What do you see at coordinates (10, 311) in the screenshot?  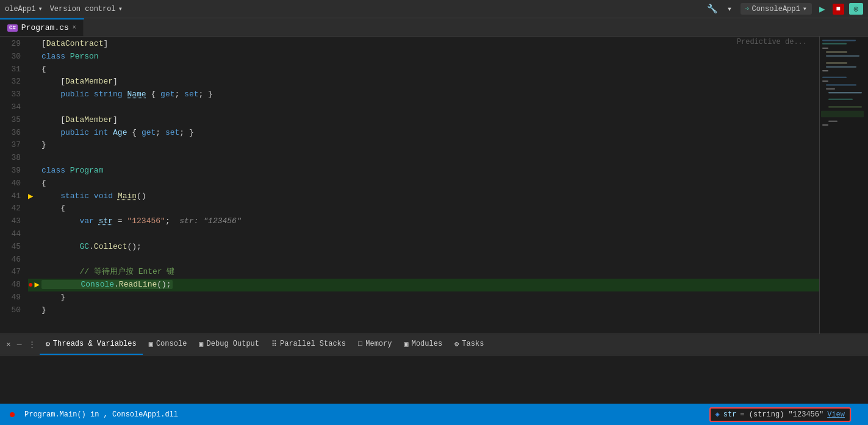 I see `ln-50: 50` at bounding box center [10, 311].